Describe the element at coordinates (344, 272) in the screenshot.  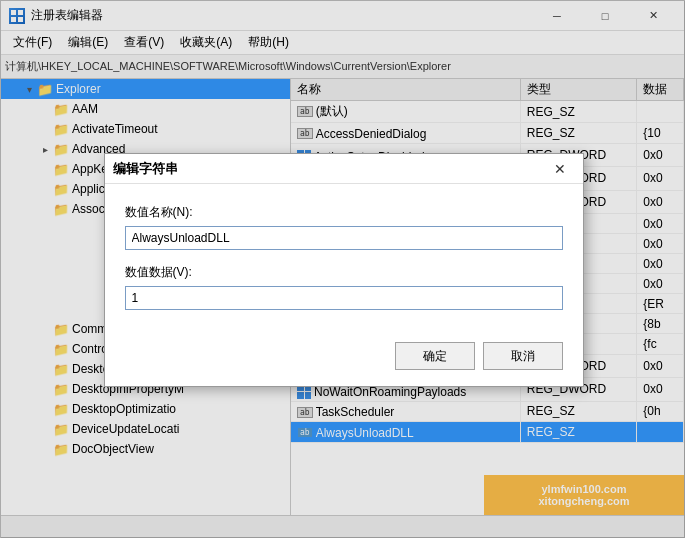
I see `data-label: 数值数据(V):` at that location.